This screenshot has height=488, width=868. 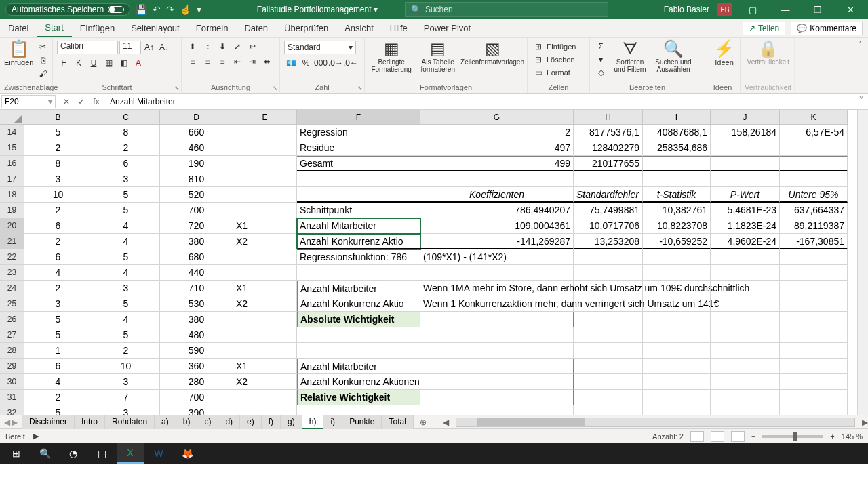 What do you see at coordinates (12, 410) in the screenshot?
I see `row-header-32: 32` at bounding box center [12, 410].